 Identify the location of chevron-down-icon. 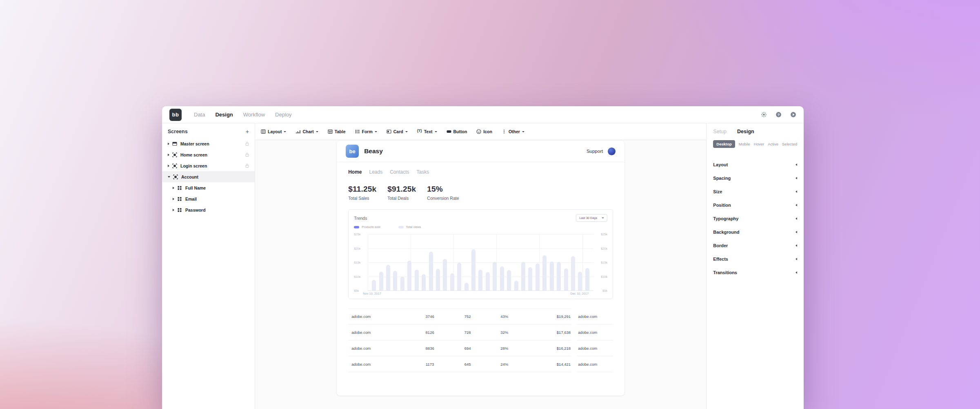
(603, 218).